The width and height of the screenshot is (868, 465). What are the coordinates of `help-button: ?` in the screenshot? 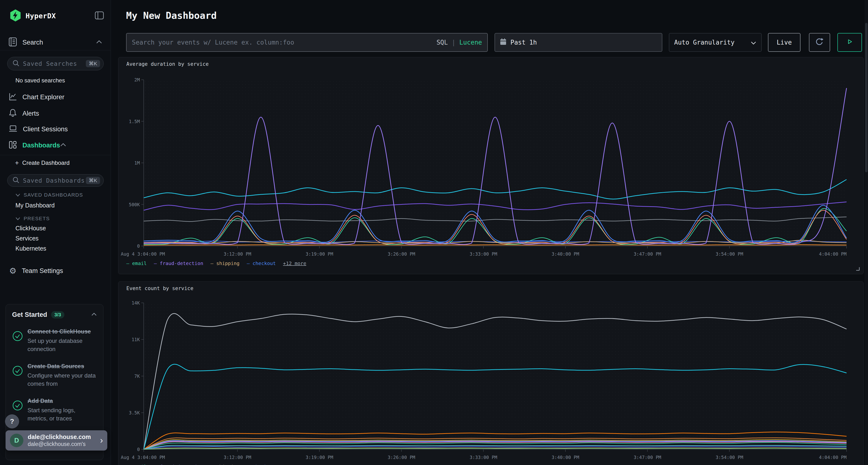 It's located at (12, 422).